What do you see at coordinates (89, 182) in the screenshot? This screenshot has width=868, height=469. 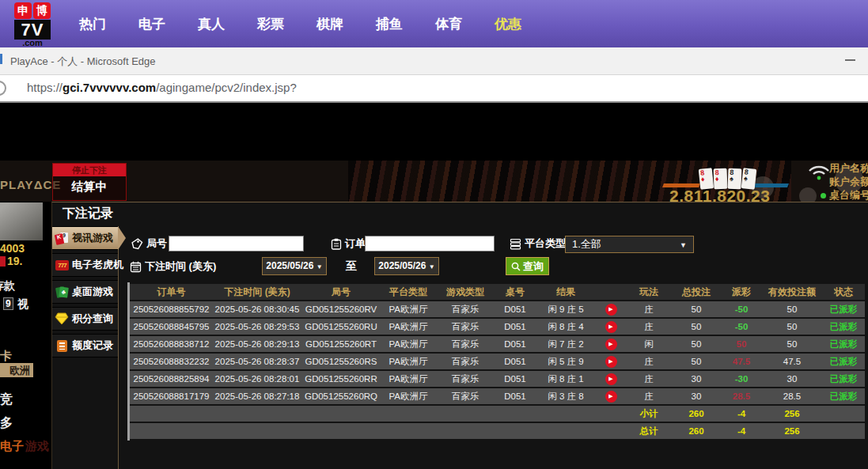 I see `betting-status-box: 停止下注 结算中` at bounding box center [89, 182].